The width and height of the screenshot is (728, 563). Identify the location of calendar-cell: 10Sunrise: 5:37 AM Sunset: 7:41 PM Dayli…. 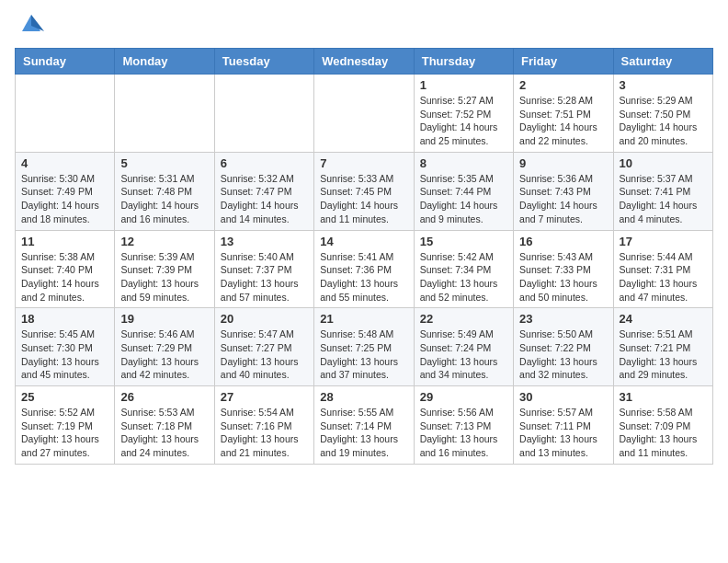
(663, 191).